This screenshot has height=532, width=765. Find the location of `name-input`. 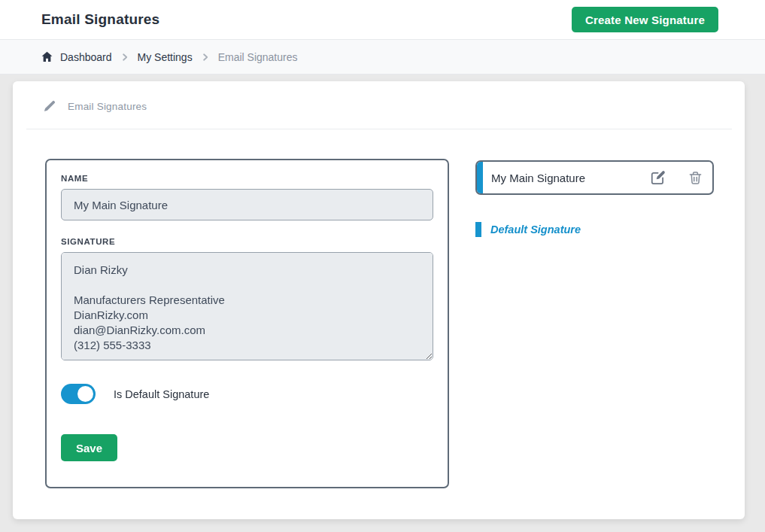

name-input is located at coordinates (247, 205).